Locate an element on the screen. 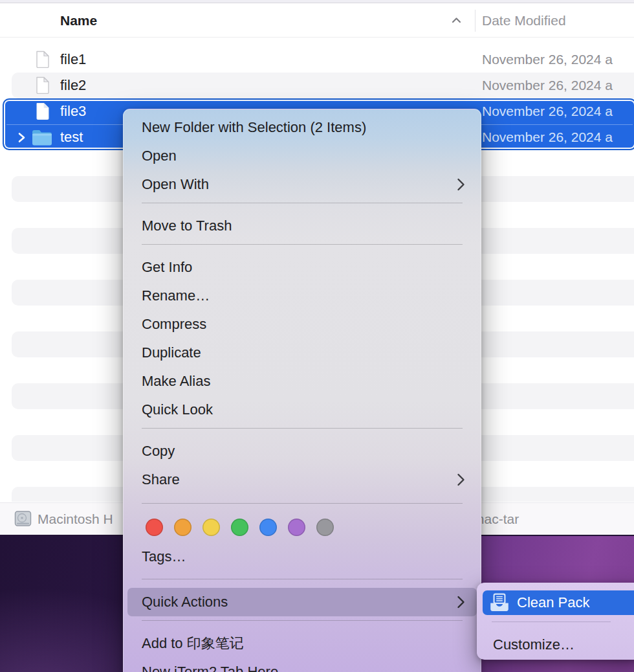 The image size is (634, 672). menu-item-get-info: Get Info is located at coordinates (302, 267).